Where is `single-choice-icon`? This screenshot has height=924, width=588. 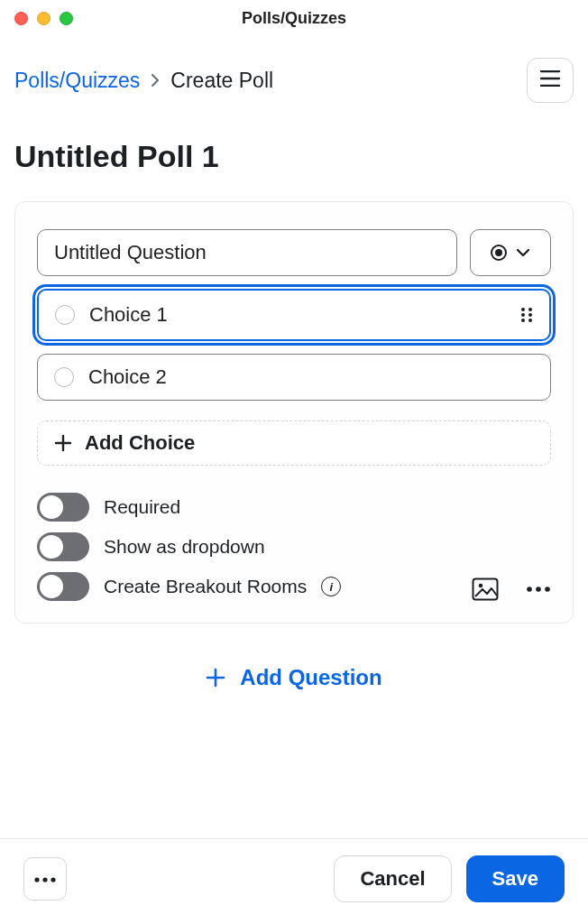 single-choice-icon is located at coordinates (499, 253).